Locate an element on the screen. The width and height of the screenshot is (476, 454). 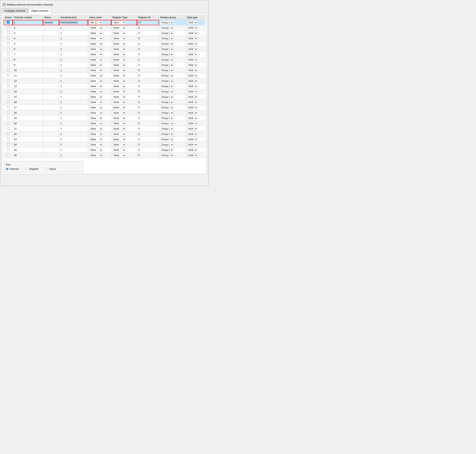
tab-digital: Digital channels is located at coordinates (40, 11).